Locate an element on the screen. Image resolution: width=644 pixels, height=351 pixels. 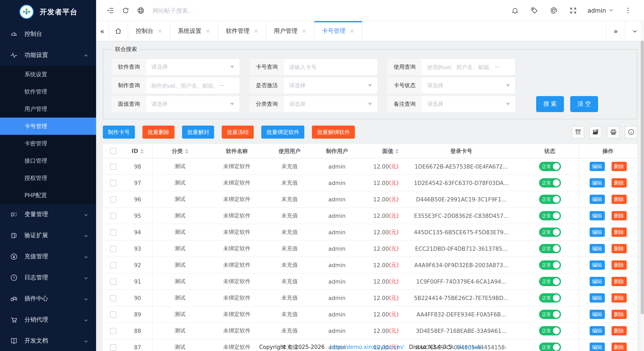
column-settings-icon is located at coordinates (578, 132).